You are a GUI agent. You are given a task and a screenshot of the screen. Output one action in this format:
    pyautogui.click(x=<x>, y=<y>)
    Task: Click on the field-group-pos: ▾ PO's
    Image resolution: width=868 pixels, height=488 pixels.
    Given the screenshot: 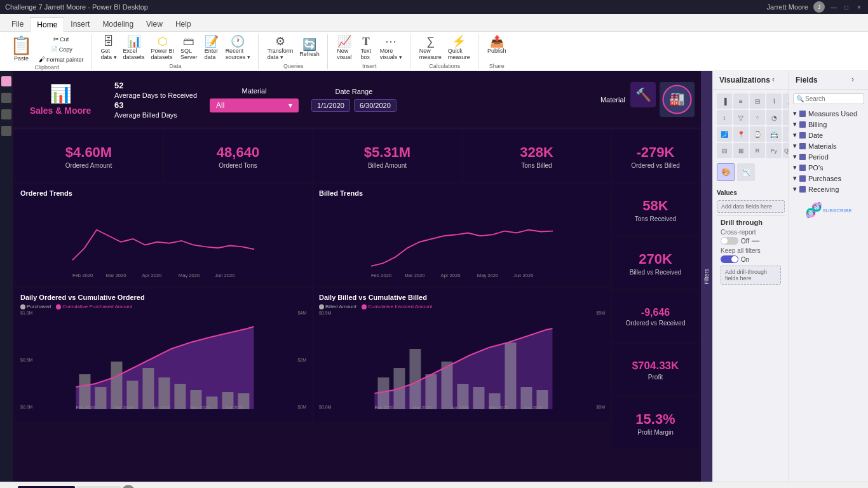 What is the action you would take?
    pyautogui.click(x=829, y=168)
    